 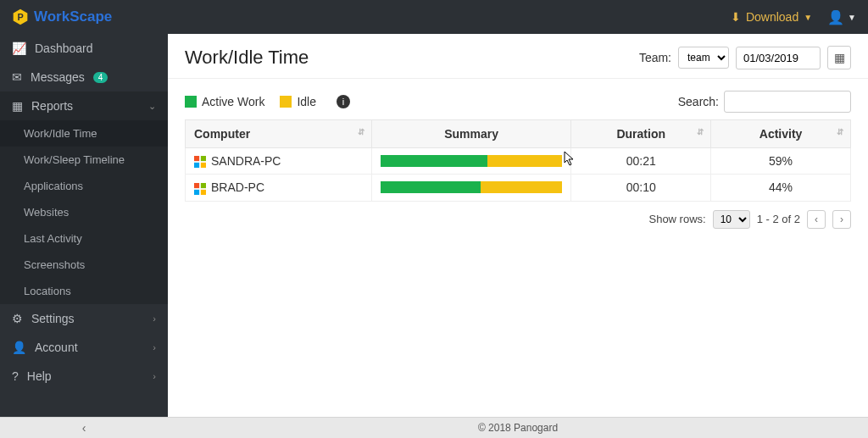 I want to click on sidebar-subitem-applications: Applications, so click(x=84, y=186).